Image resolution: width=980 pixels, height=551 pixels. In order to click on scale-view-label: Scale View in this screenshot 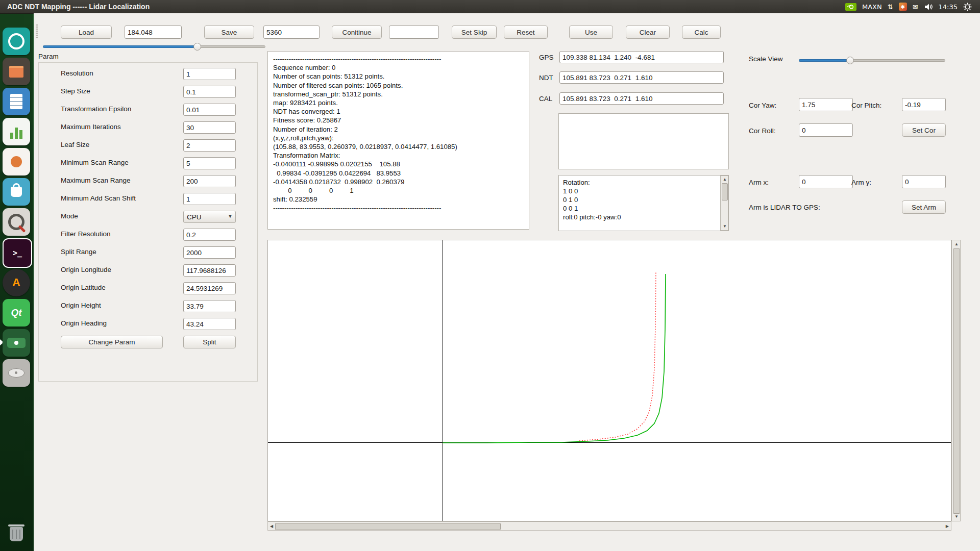, I will do `click(766, 59)`.